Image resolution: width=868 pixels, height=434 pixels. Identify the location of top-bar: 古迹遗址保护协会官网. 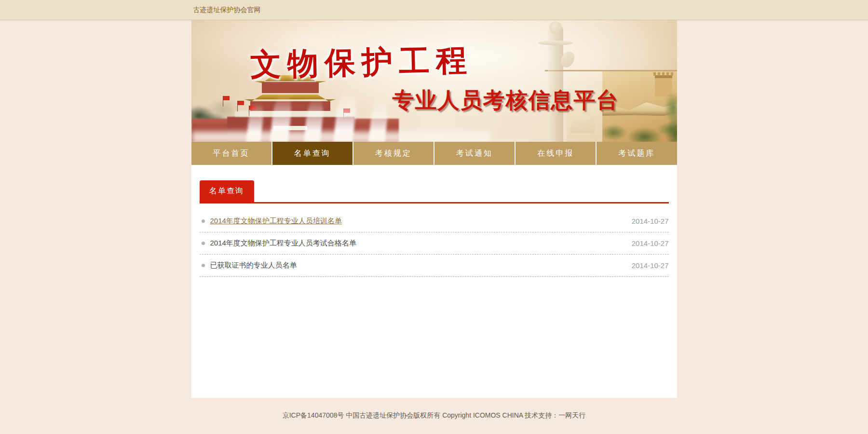
(434, 10).